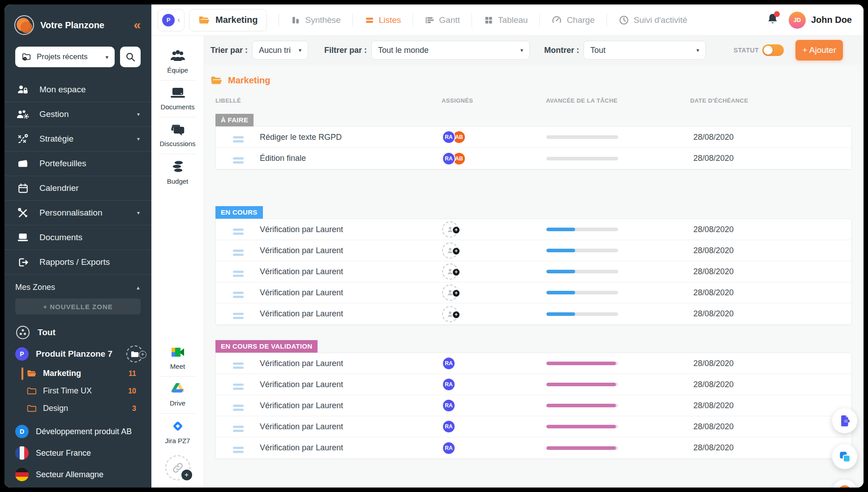 Image resolution: width=868 pixels, height=492 pixels. Describe the element at coordinates (845, 421) in the screenshot. I see `export-document-button` at that location.